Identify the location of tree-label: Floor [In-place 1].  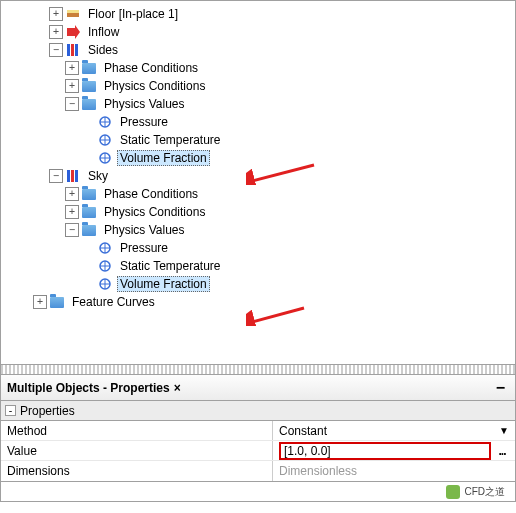
(133, 14).